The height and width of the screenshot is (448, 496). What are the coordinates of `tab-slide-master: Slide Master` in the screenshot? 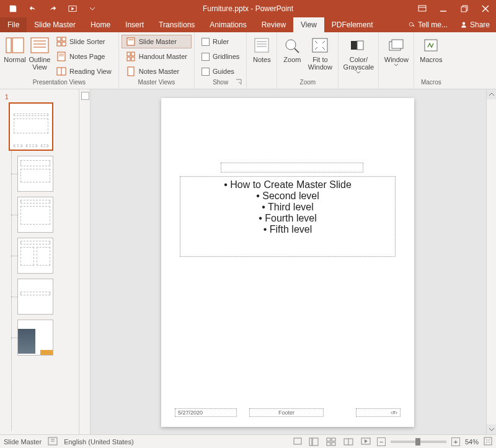 It's located at (55, 25).